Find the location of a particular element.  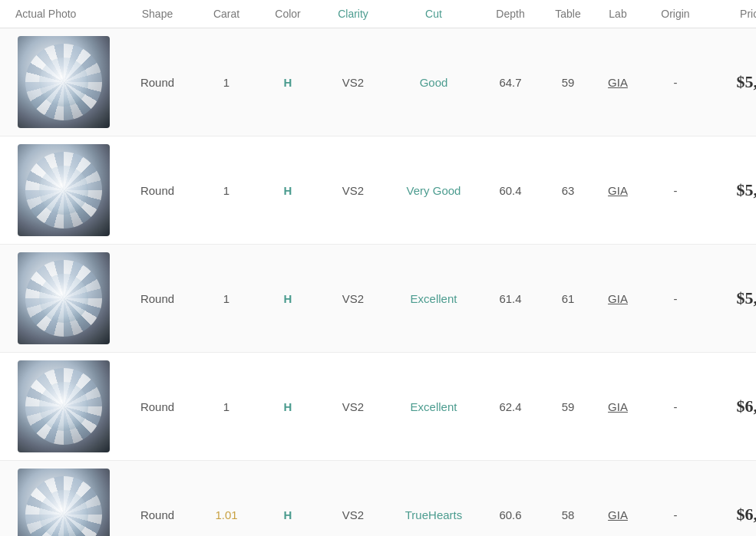

table-row: Round1.01HVS2TrueHearts60.658GIA-$6,850 is located at coordinates (378, 498).